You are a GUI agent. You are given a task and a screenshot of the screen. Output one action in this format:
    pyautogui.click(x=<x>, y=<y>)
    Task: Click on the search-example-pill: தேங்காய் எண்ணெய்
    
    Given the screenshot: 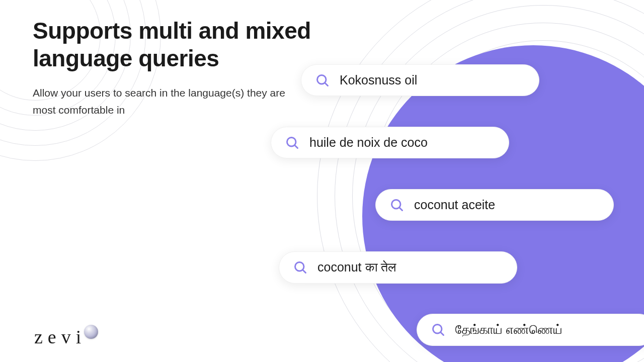 What is the action you would take?
    pyautogui.click(x=530, y=330)
    